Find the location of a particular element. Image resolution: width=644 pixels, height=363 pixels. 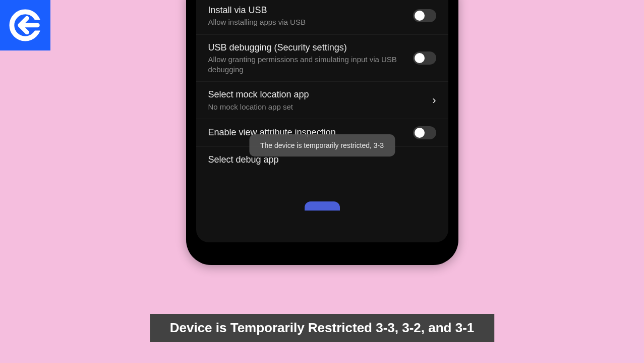

setting-title: Select mock location app is located at coordinates (317, 95).